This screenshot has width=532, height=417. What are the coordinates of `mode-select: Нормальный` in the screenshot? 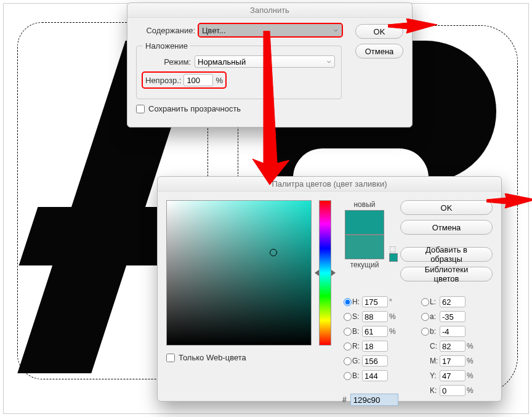 It's located at (265, 62).